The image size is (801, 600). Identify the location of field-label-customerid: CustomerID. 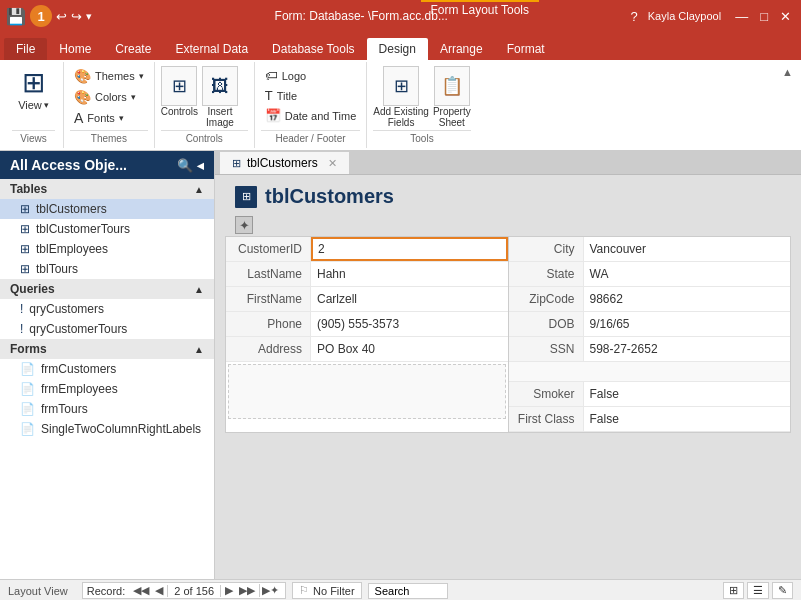
(268, 249).